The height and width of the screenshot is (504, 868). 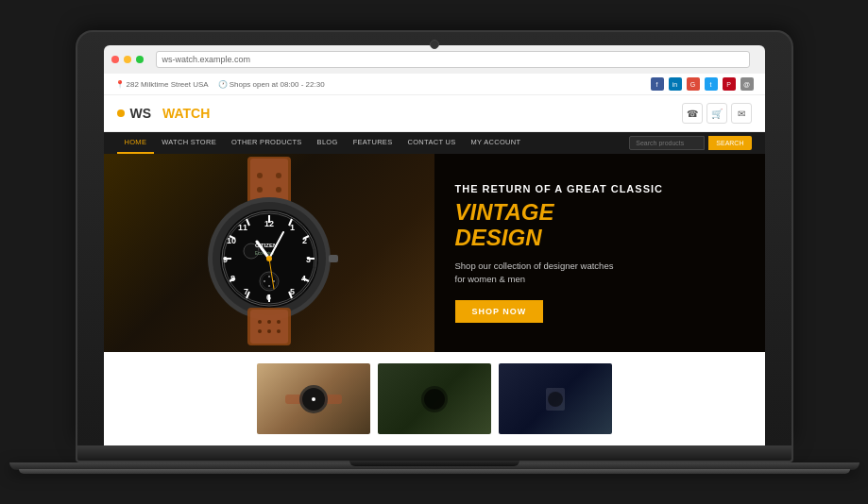 What do you see at coordinates (207, 59) in the screenshot?
I see `url-text: ws-watch.example.com` at bounding box center [207, 59].